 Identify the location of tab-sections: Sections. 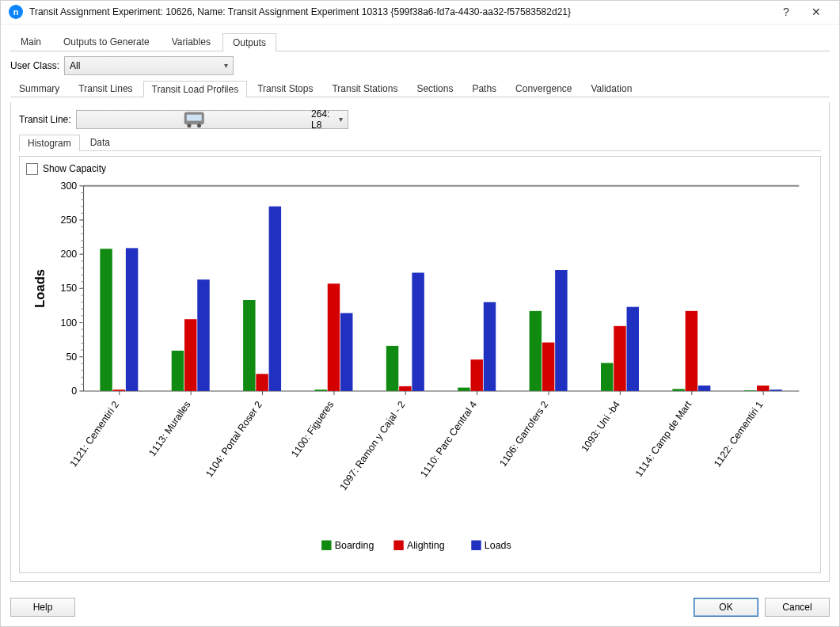
(435, 89).